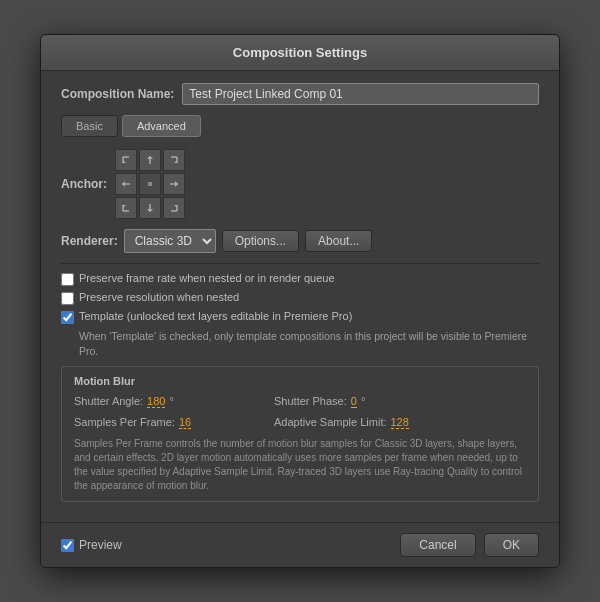 The image size is (600, 602). What do you see at coordinates (159, 297) in the screenshot?
I see `preserve-resolution-label: Preserve resolution when nested` at bounding box center [159, 297].